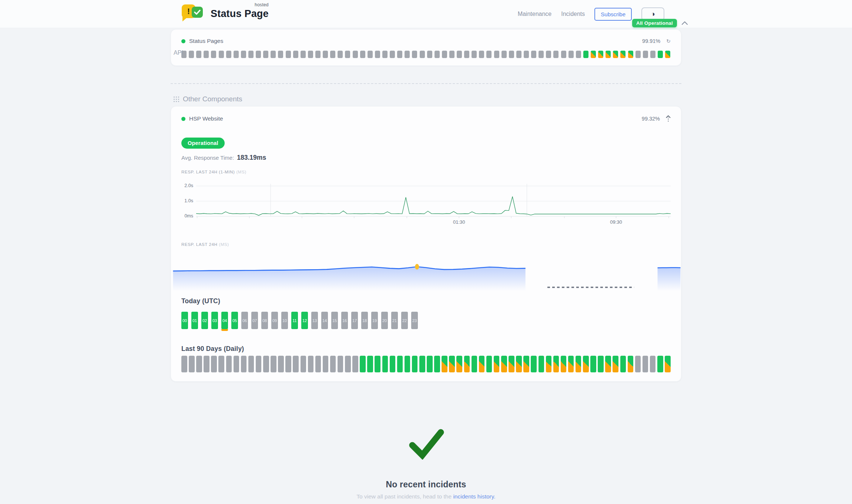 The image size is (852, 504). What do you see at coordinates (365, 320) in the screenshot?
I see `hour-block-18: 18` at bounding box center [365, 320].